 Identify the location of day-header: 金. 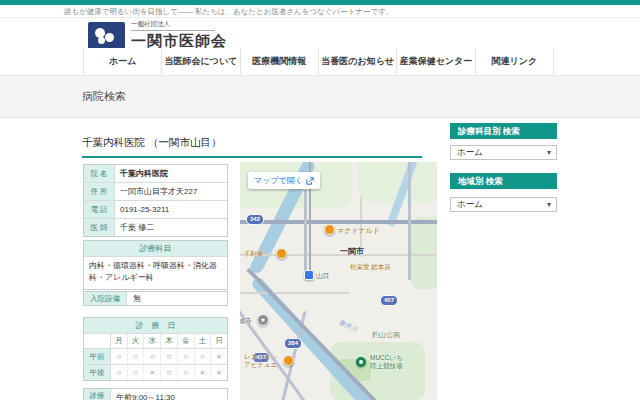
(186, 341).